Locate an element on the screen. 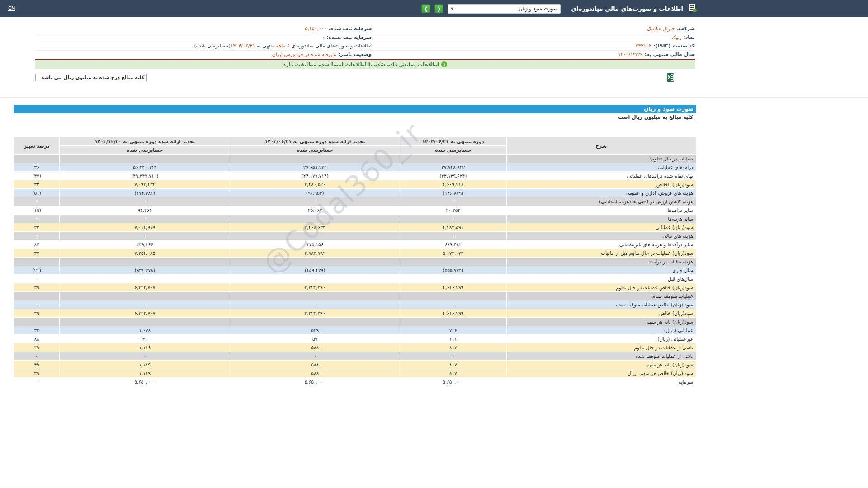 This screenshot has height=488, width=868. value-restated-year: ۶,۳۲۲,۷۰۷ is located at coordinates (145, 314).